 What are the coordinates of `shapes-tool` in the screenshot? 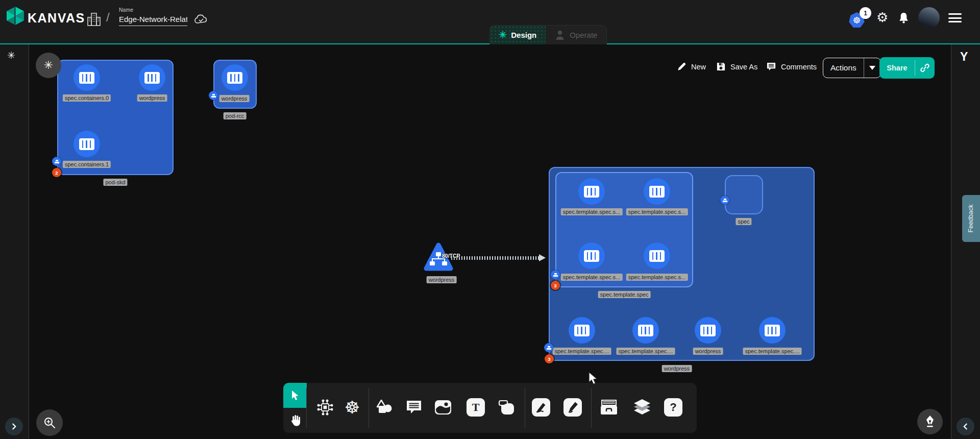 It's located at (384, 407).